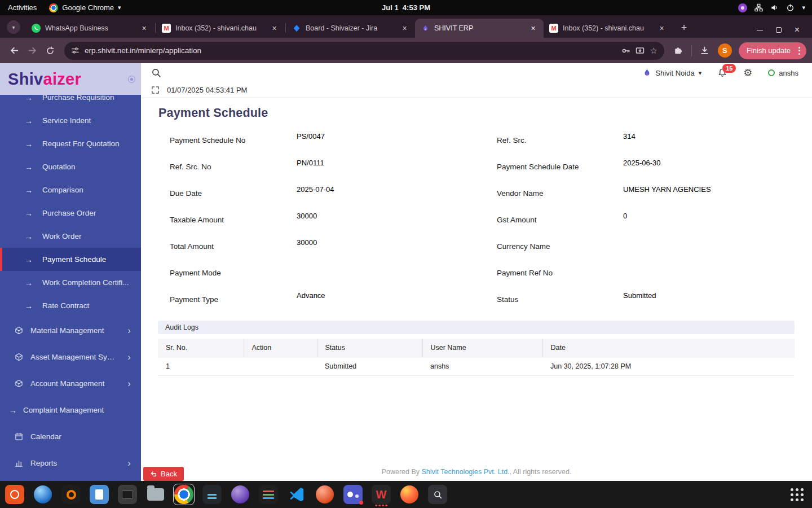 Image resolution: width=812 pixels, height=508 pixels. Describe the element at coordinates (381, 494) in the screenshot. I see `wps-office-icon: W` at that location.